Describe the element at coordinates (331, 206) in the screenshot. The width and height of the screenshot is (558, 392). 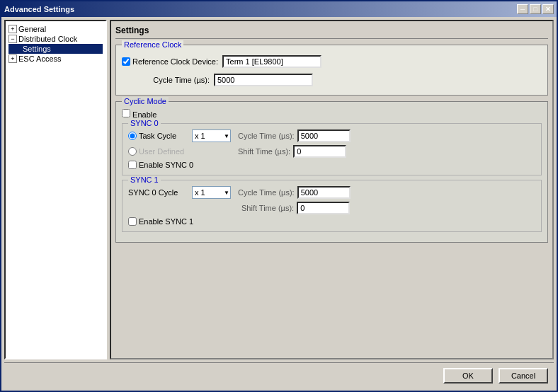
I see `sync1-group: SYNC 1 SYNC 0 Cycle x 1 x 2 x 4` at that location.